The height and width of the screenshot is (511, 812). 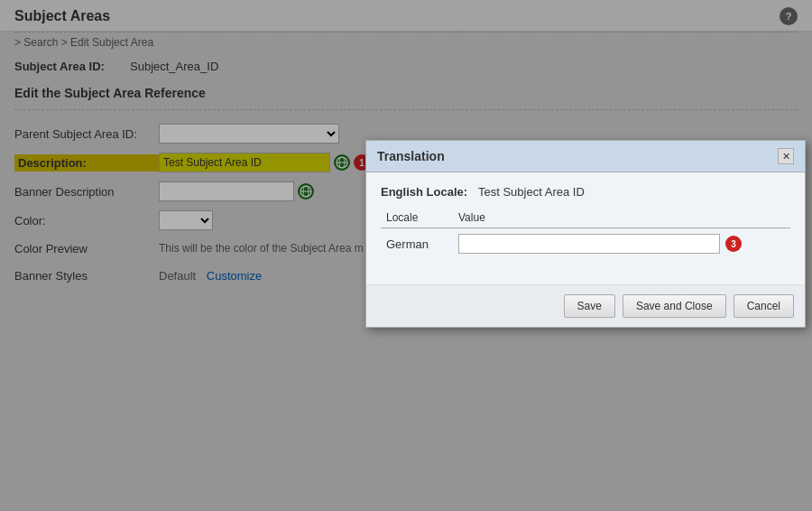 What do you see at coordinates (622, 218) in the screenshot?
I see `value-column-header: Value` at bounding box center [622, 218].